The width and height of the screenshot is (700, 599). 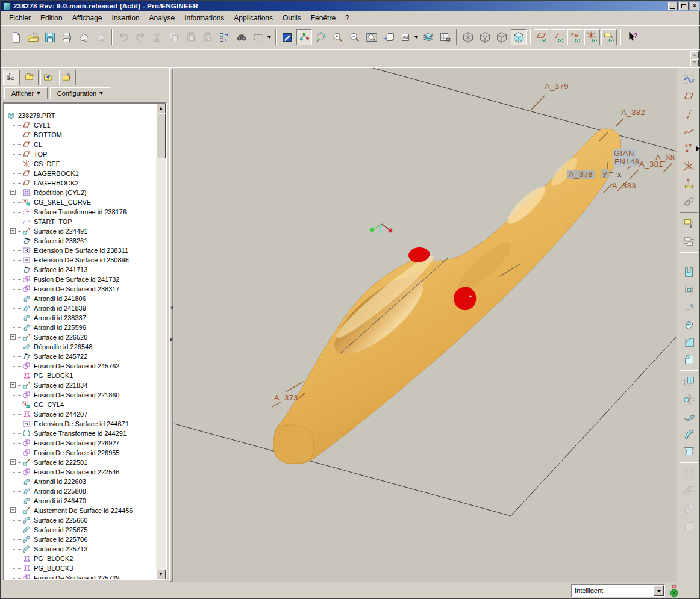 What do you see at coordinates (77, 472) in the screenshot?
I see `tree-item-label: Fusion De Surface id 222546` at bounding box center [77, 472].